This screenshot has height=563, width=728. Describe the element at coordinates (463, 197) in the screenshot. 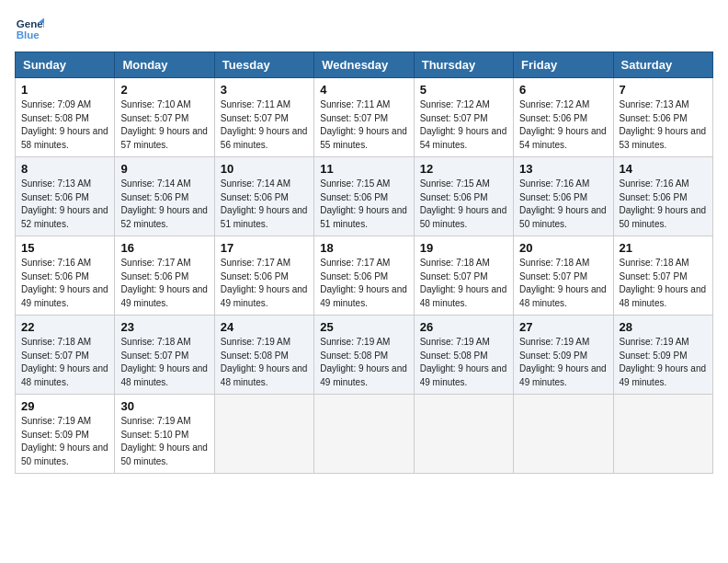

I see `calendar-cell: 12 Sunrise: 7:15 AM Sunset: 5:06 PM Dayl…` at that location.